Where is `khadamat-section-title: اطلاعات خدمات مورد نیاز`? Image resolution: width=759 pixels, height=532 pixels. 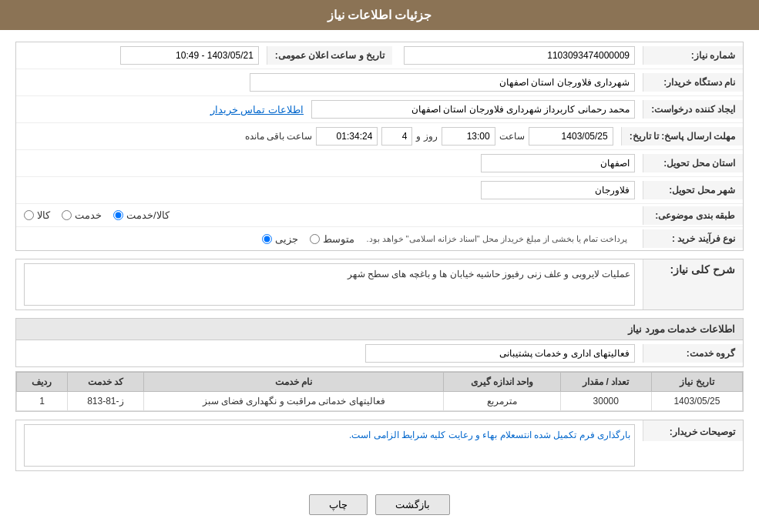 khadamat-section-title: اطلاعات خدمات مورد نیاز is located at coordinates (379, 330).